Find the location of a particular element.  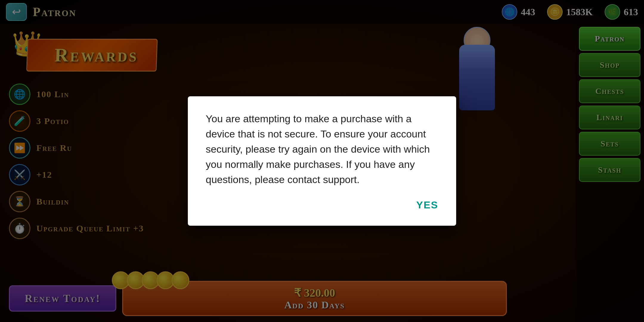

modal-yes-button: YES is located at coordinates (427, 205).